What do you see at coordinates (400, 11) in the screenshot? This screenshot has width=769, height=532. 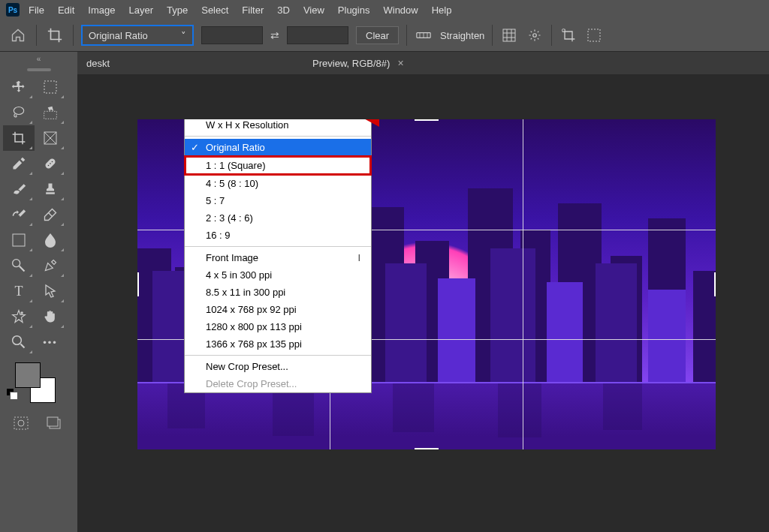 I see `menu-window: Window` at bounding box center [400, 11].